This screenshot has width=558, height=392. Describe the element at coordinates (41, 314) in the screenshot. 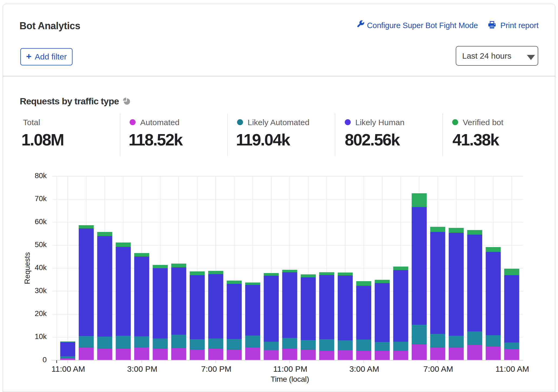

I see `svg-text: 20k` at that location.